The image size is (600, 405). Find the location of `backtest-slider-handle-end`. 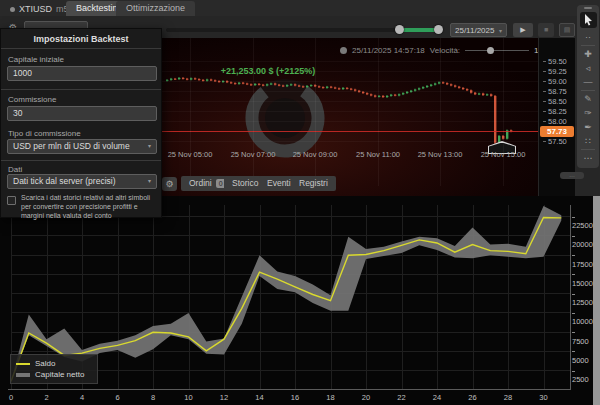

backtest-slider-handle-end is located at coordinates (438, 30).